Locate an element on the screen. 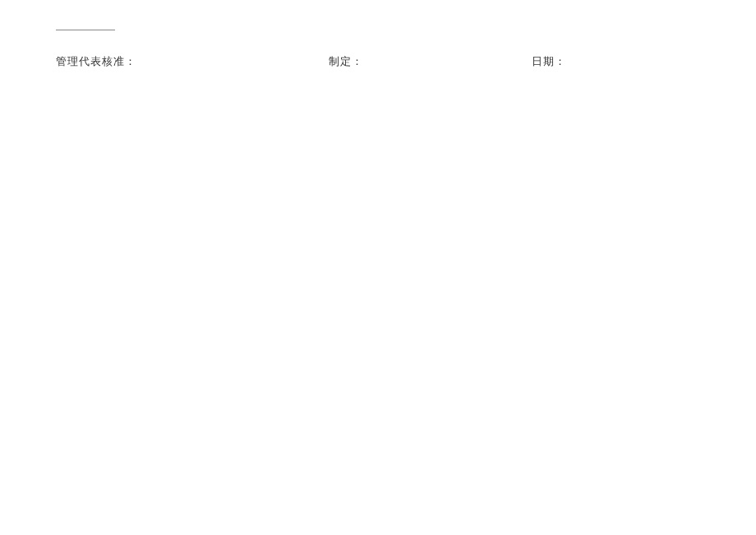 The height and width of the screenshot is (535, 756). signature-row: 管理代表核准： 制定： 日期： is located at coordinates (390, 62).